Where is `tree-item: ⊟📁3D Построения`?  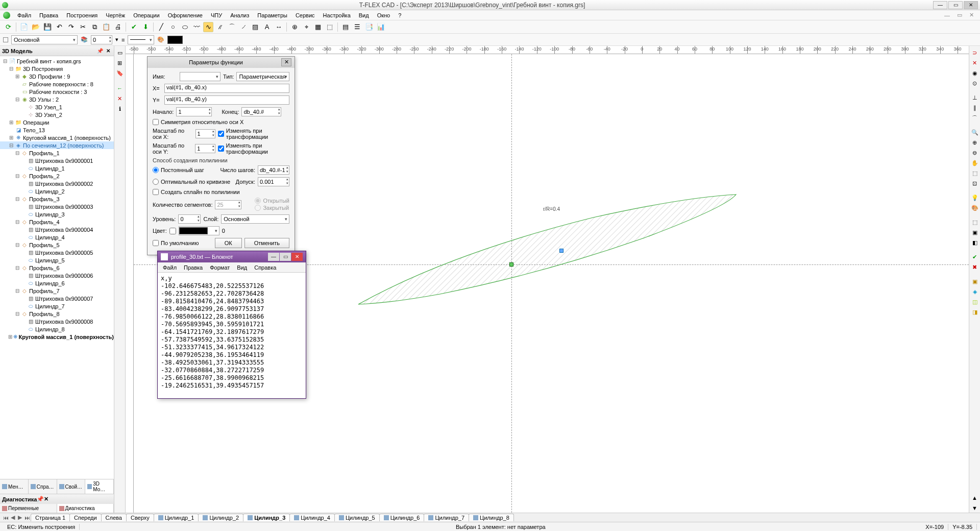
tree-item: ⊟📁3D Построения is located at coordinates (57, 68).